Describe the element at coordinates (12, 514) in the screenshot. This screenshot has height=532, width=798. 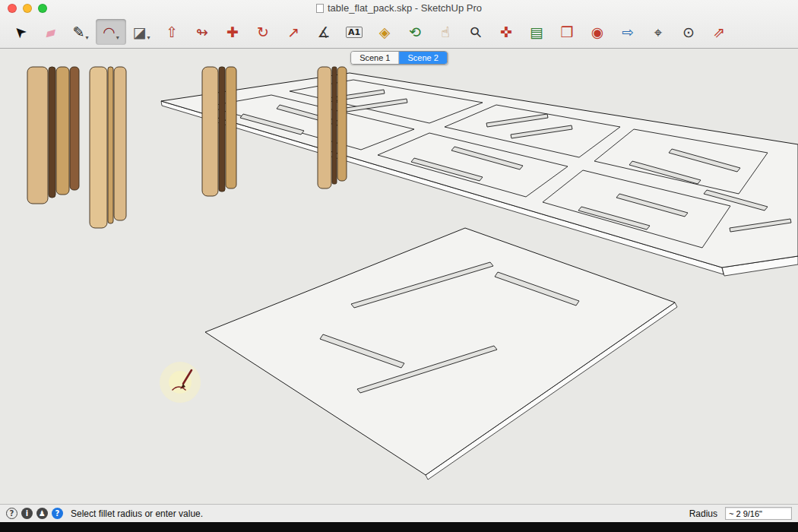
I see `help-icon: ?` at that location.